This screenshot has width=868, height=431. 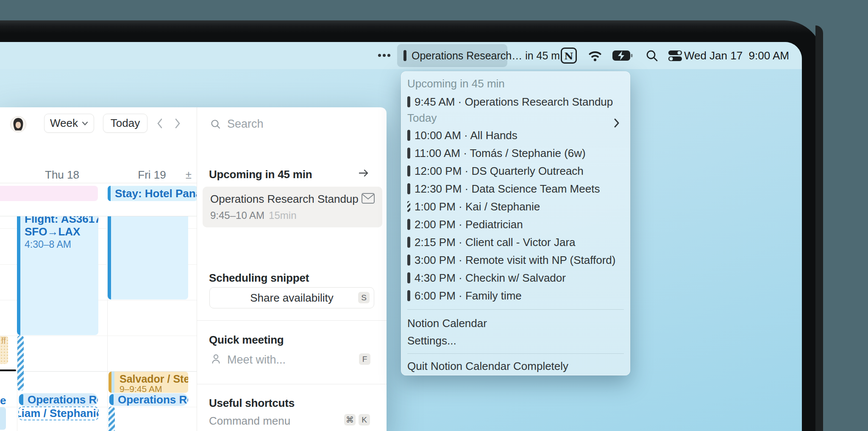 What do you see at coordinates (488, 367) in the screenshot?
I see `menu-item-label: Quit Notion Calendar Completely` at bounding box center [488, 367].